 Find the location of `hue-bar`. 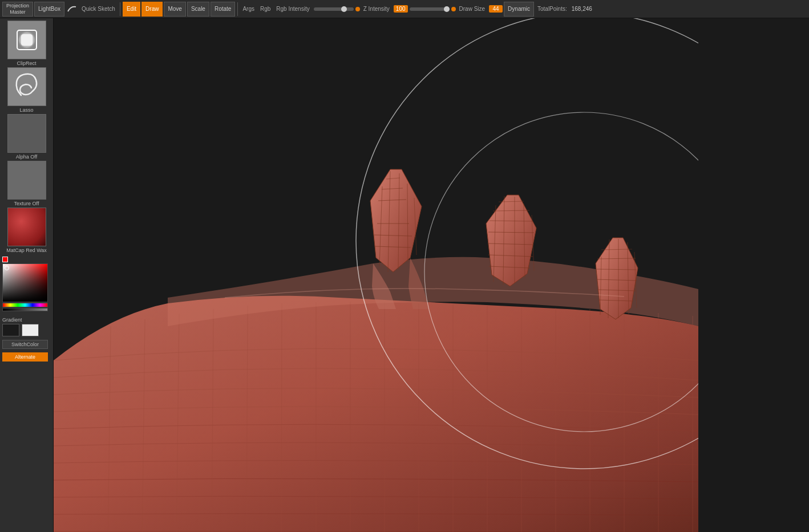

hue-bar is located at coordinates (25, 305).